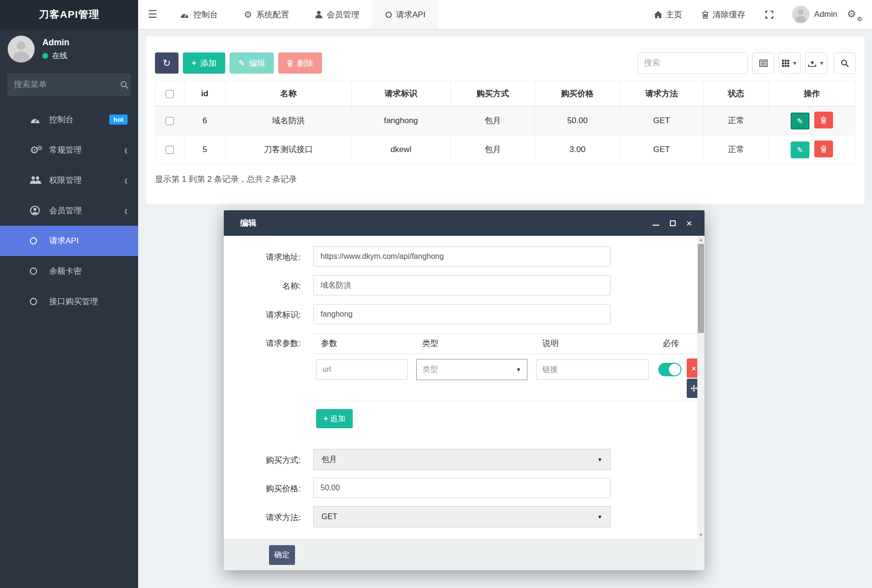  I want to click on sidebar-item-members: 会员管理 ‹, so click(69, 211).